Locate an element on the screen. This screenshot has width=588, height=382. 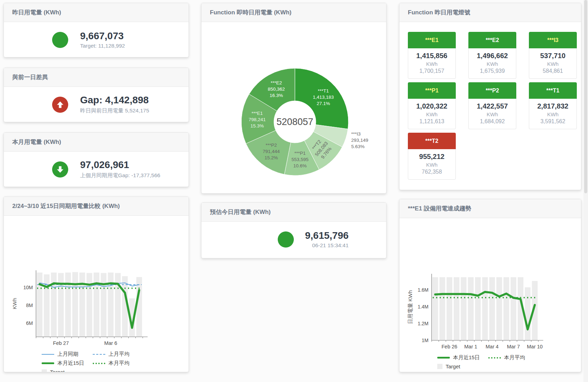
stat-body: Gap: 4,142,898 昨日與前日用電量 5,524,175 is located at coordinates (96, 104).